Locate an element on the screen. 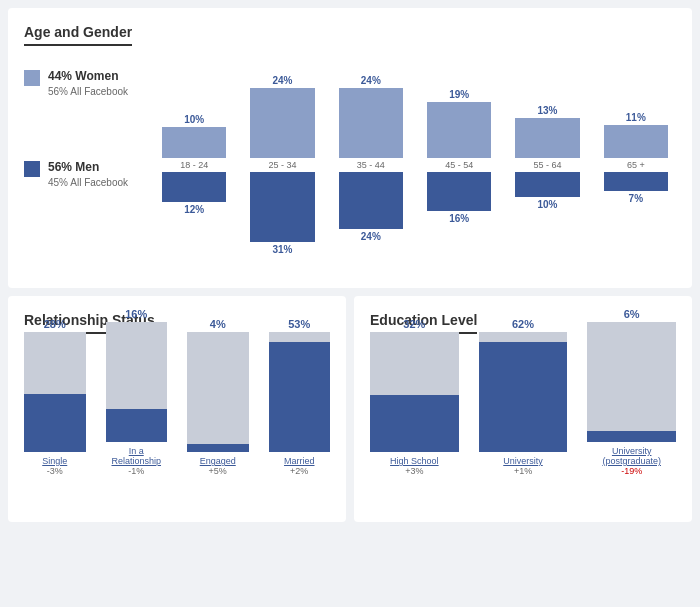 The image size is (700, 607). age-label-3: 45 - 54 is located at coordinates (459, 165).